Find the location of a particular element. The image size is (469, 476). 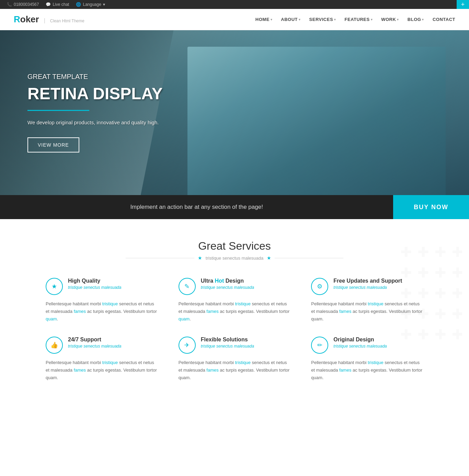

service-subtitle-original: tristique senectus malesuada is located at coordinates (378, 346).